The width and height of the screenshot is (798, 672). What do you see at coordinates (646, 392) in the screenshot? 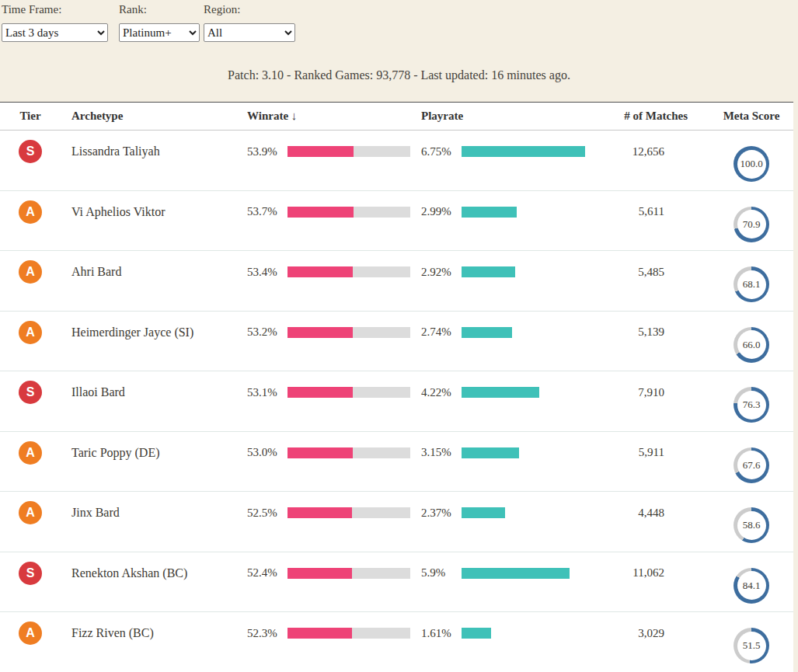
I see `matches-cell: 7,910` at bounding box center [646, 392].